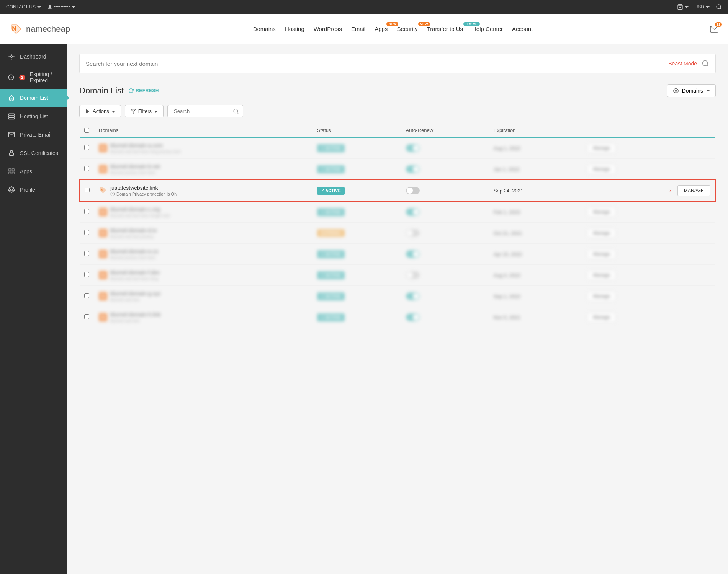 Image resolution: width=728 pixels, height=574 pixels. I want to click on chevron-down-icon, so click(39, 7).